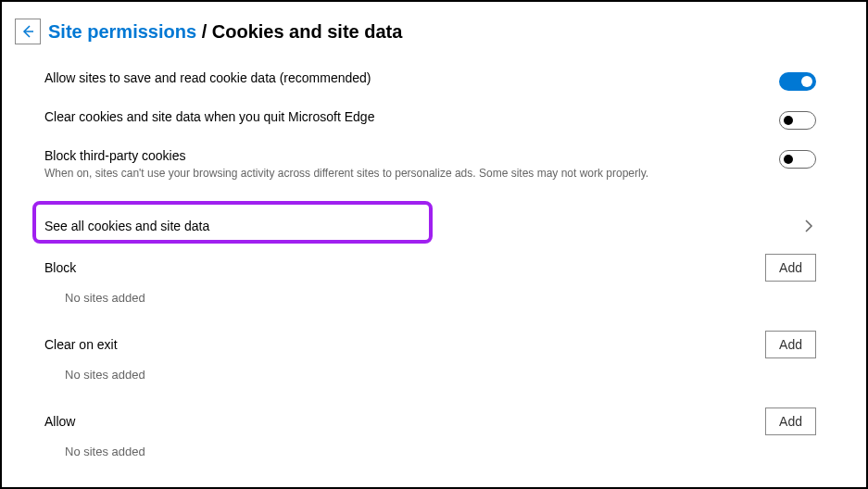 This screenshot has width=868, height=489. I want to click on setting-label: Block third-party cookies When on, sites…, so click(411, 164).